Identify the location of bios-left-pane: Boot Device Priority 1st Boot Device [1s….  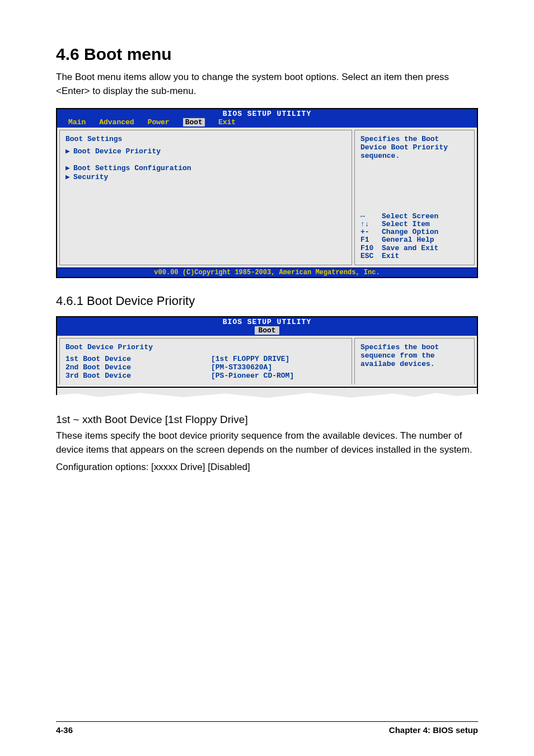
(206, 361).